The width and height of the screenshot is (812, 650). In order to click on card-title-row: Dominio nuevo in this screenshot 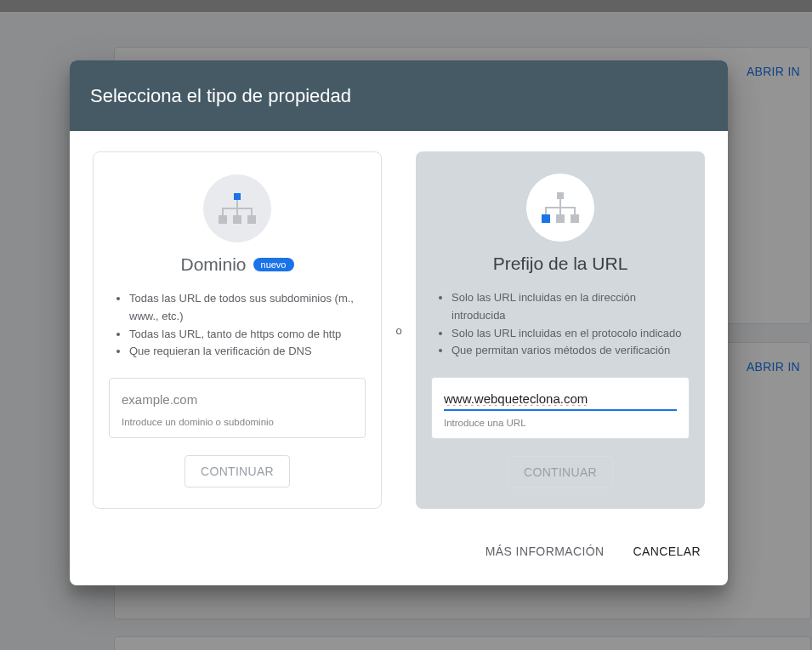, I will do `click(236, 265)`.